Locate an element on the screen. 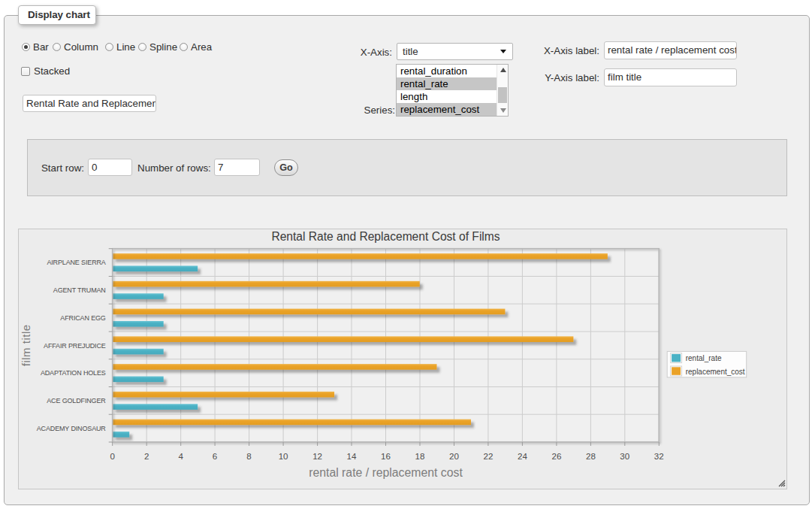 Image resolution: width=812 pixels, height=512 pixels. svg-text: film title is located at coordinates (27, 345).